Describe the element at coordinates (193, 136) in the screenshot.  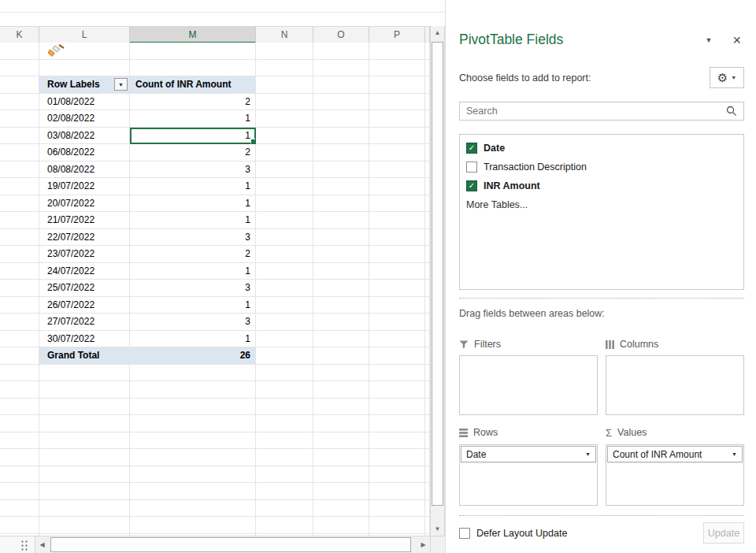
I see `selected-cell: 1` at that location.